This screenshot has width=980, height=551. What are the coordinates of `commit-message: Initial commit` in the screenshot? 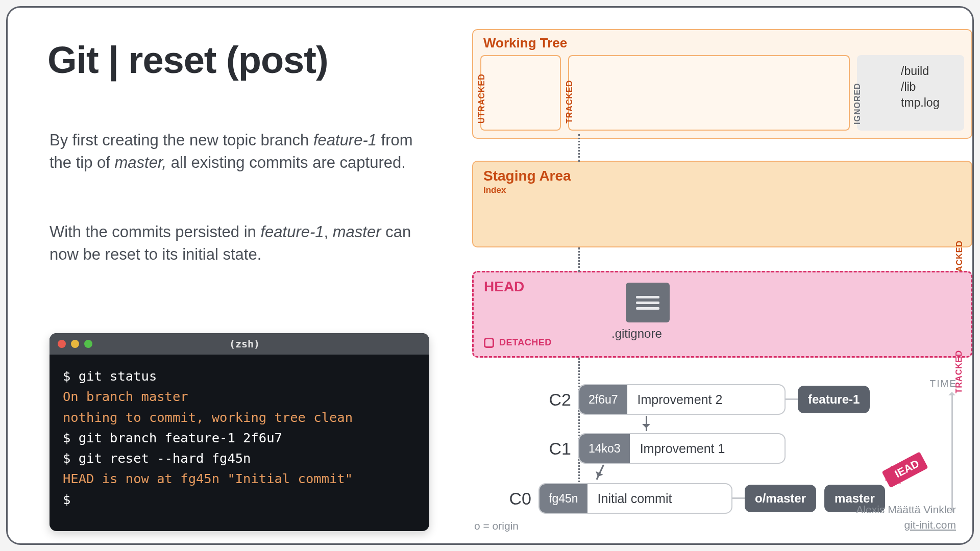 It's located at (635, 499).